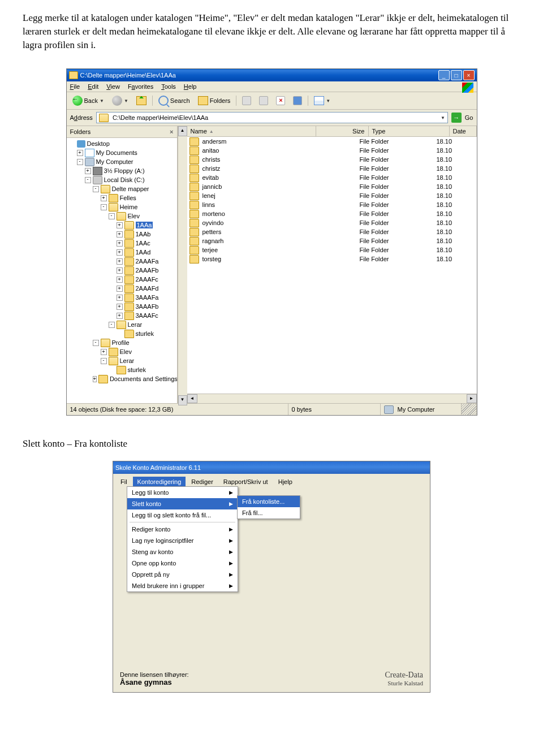  What do you see at coordinates (169, 87) in the screenshot?
I see `menu-tools: Tools` at bounding box center [169, 87].